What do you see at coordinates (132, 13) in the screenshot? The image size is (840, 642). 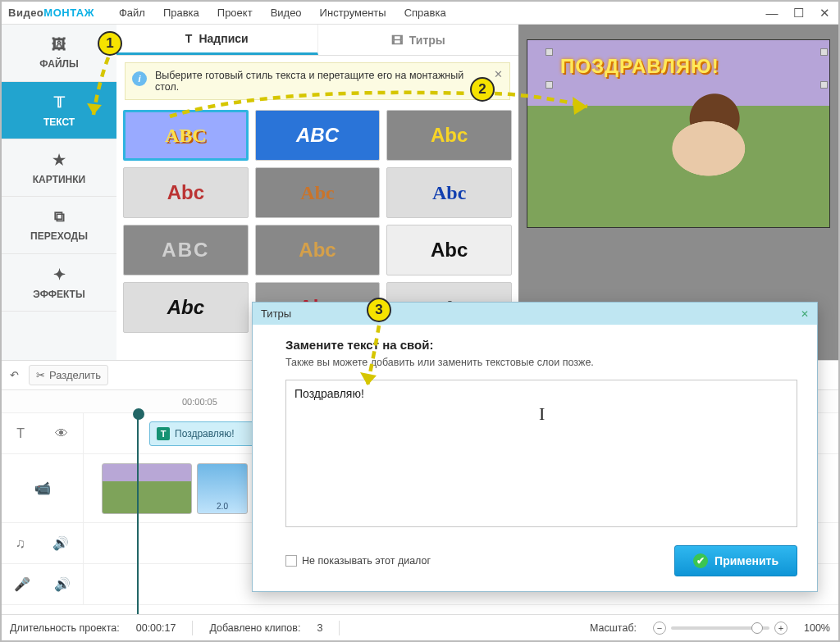 I see `menu-file: Файл` at bounding box center [132, 13].